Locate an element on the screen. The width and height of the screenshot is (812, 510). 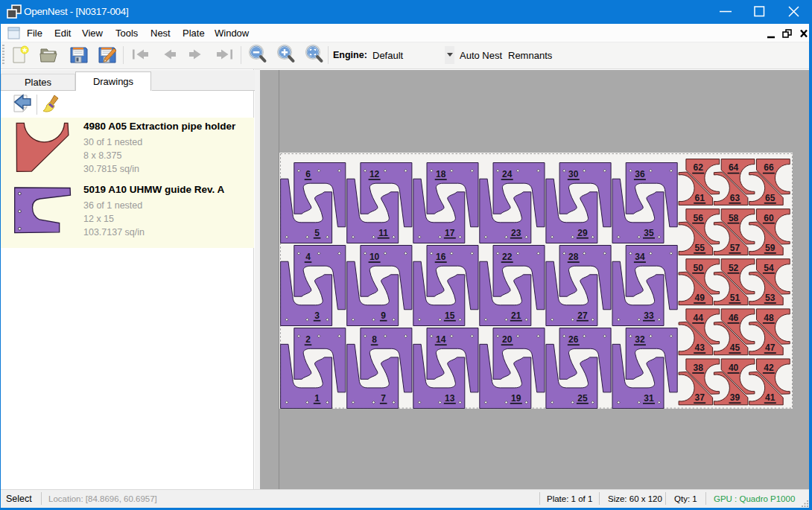
svg-text: 56 is located at coordinates (698, 217).